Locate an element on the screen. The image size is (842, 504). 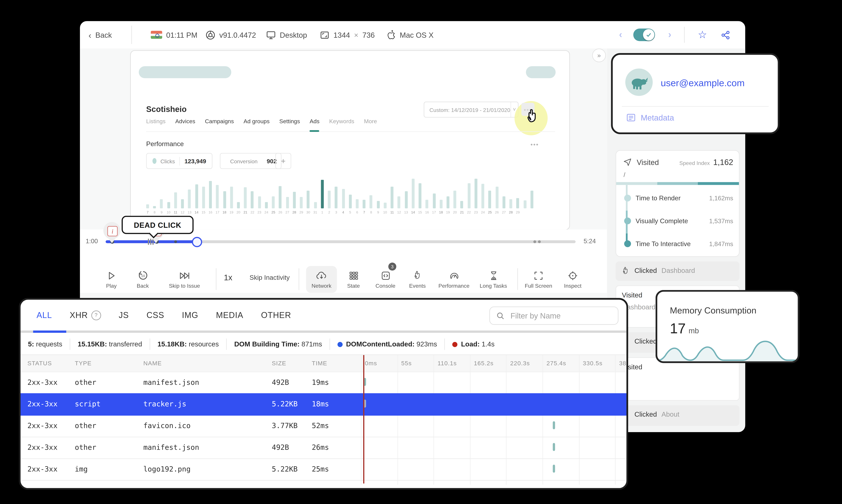
metric-dot is located at coordinates (628, 198).